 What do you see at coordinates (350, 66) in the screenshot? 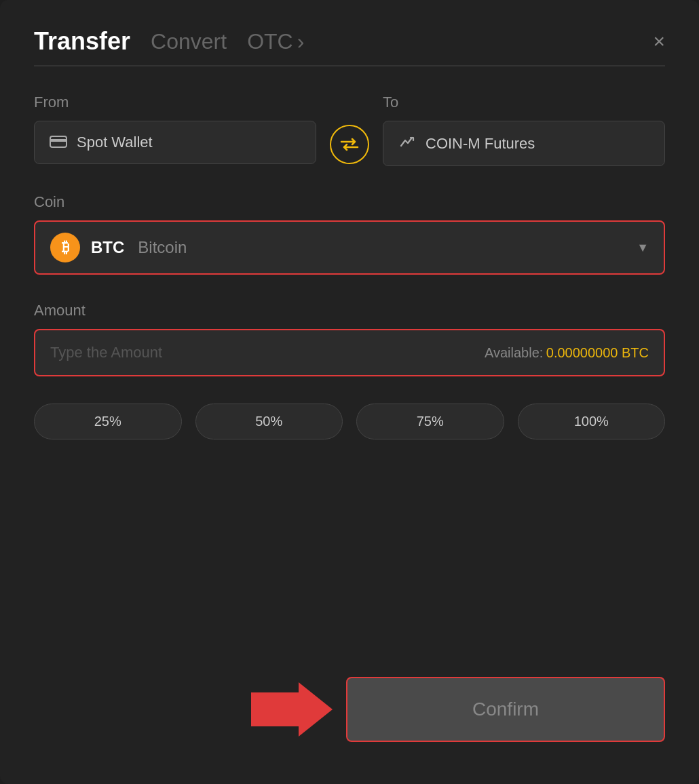
I see `header-divider` at bounding box center [350, 66].